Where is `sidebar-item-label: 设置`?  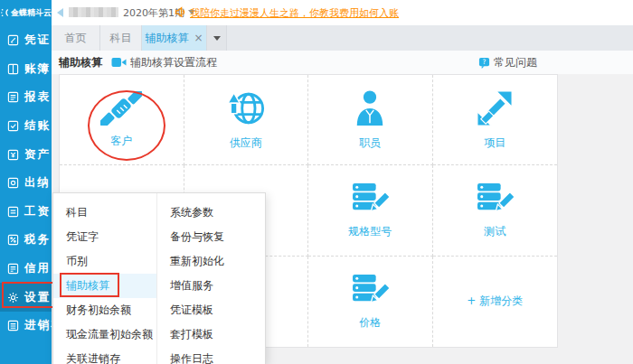
sidebar-item-label: 设置 is located at coordinates (38, 298).